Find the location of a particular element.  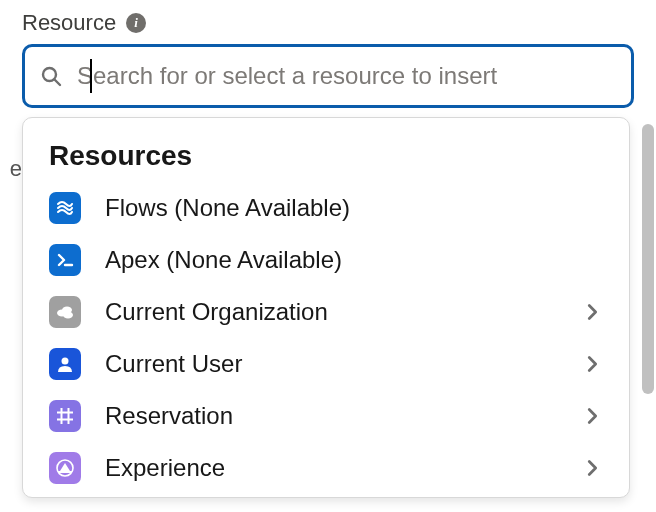

dropdown-item-label: Reservation is located at coordinates (331, 416).